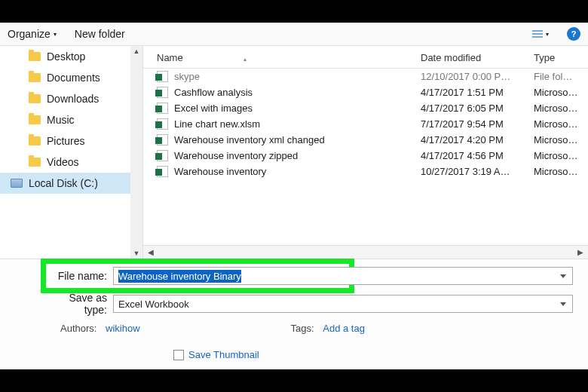  What do you see at coordinates (477, 77) in the screenshot?
I see `file-date: 12/10/2017 0:00 P…` at bounding box center [477, 77].